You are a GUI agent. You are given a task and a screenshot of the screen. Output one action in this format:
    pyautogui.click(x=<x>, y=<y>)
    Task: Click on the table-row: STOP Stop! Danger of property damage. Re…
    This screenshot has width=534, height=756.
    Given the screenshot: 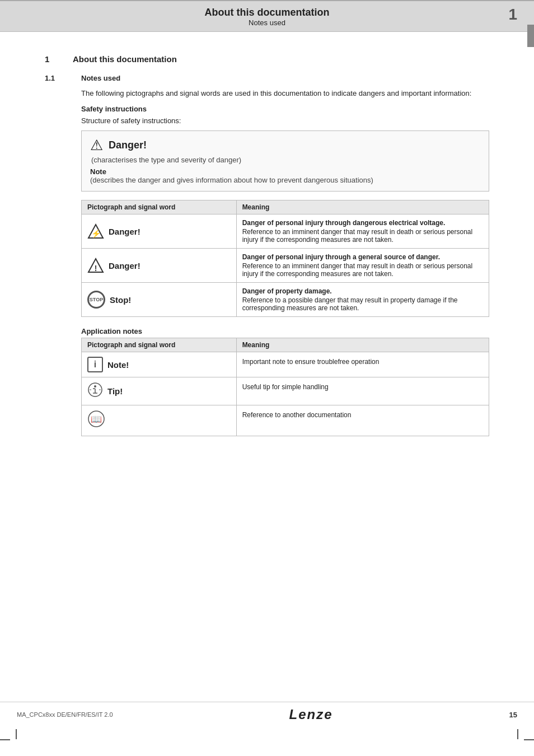 What is the action you would take?
    pyautogui.click(x=285, y=300)
    